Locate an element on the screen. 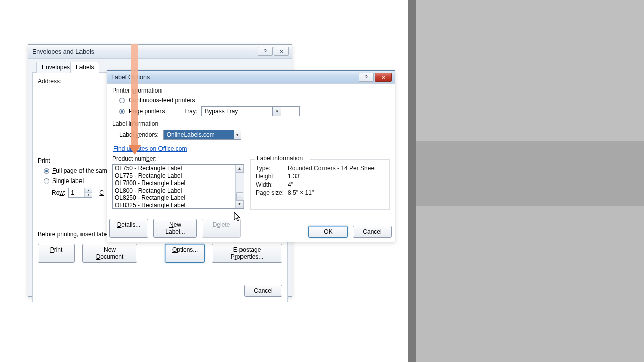 This screenshot has width=644, height=362. tab-labels-underline: L is located at coordinates (77, 67).